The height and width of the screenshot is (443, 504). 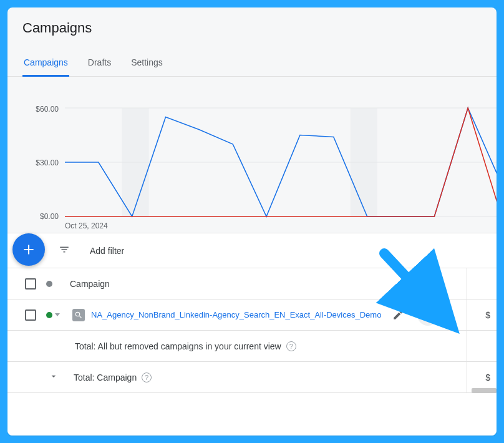 What do you see at coordinates (478, 346) in the screenshot?
I see `total-filtered-value` at bounding box center [478, 346].